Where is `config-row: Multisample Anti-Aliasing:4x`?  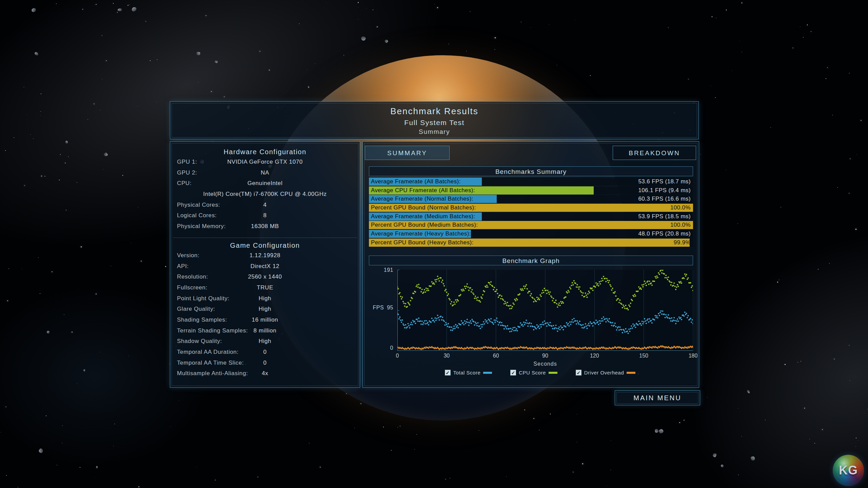
config-row: Multisample Anti-Aliasing:4x is located at coordinates (265, 373).